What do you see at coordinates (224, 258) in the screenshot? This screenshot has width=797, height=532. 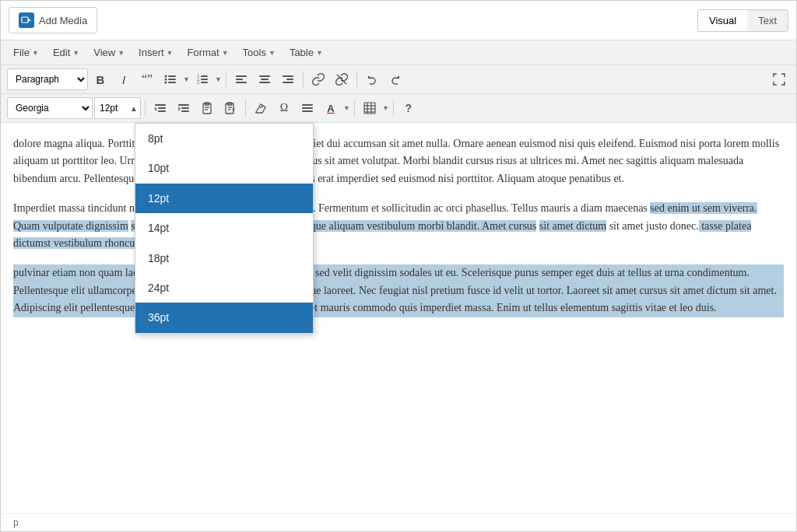 I see `dropdown-item-18pt: 18pt` at bounding box center [224, 258].